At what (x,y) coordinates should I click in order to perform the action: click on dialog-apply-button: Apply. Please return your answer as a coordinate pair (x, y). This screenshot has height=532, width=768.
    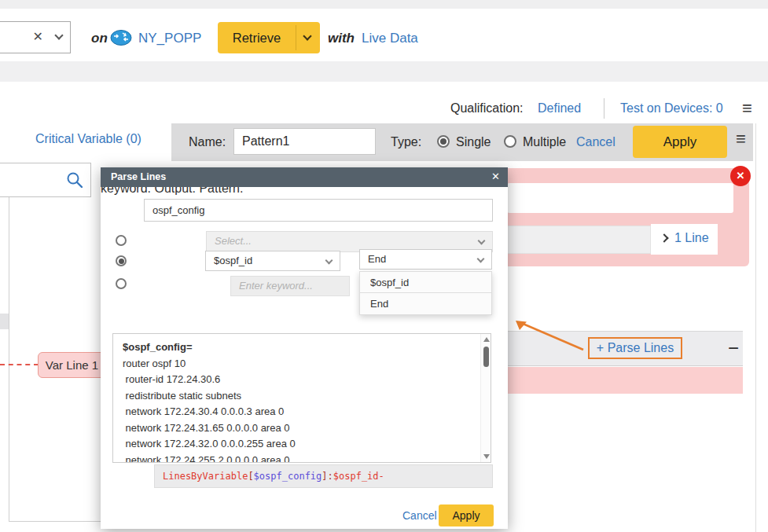
    Looking at the image, I should click on (466, 515).